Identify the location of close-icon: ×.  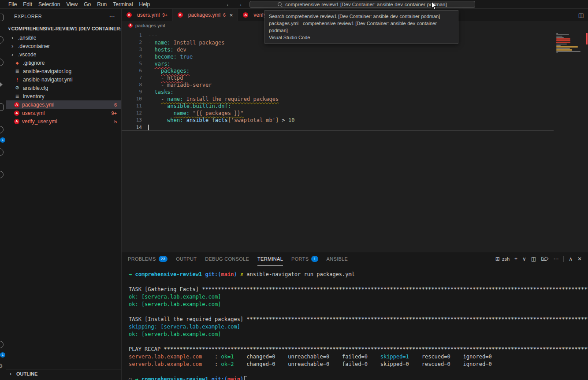
(231, 15).